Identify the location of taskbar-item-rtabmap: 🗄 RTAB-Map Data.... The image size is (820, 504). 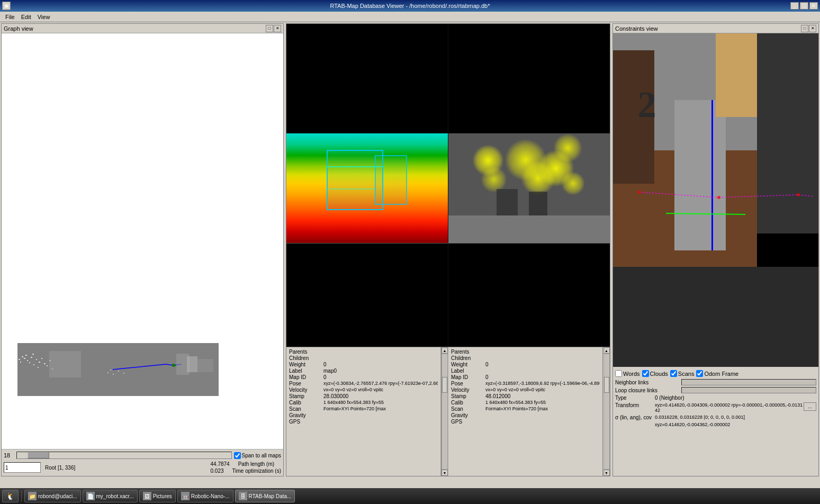
(265, 496).